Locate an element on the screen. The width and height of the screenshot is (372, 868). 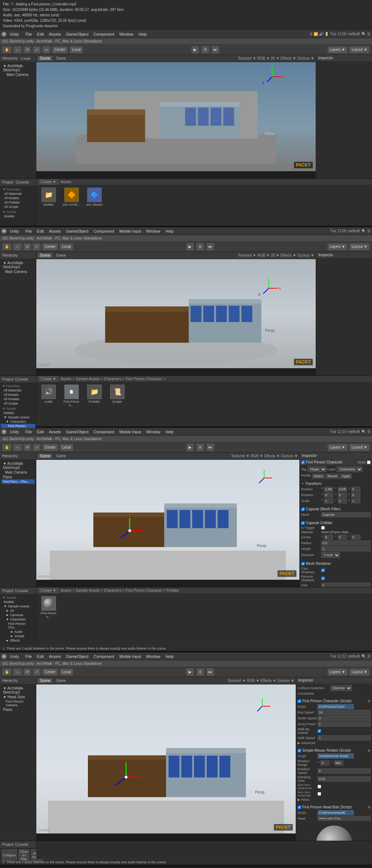
all-scripts-2: All Scripts is located at coordinates (18, 403).